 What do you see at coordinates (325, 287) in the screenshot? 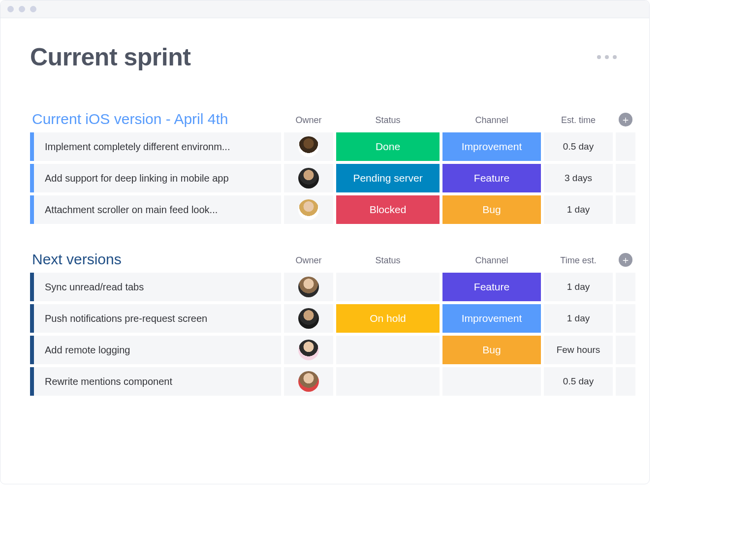
I see `task-row: Sync unread/read tabsFeature1 day` at bounding box center [325, 287].